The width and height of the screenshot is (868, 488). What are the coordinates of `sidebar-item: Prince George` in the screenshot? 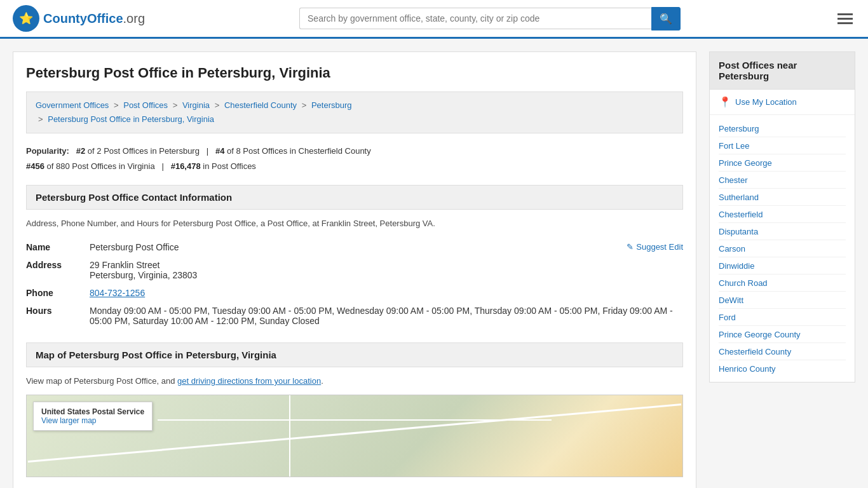 It's located at (782, 163).